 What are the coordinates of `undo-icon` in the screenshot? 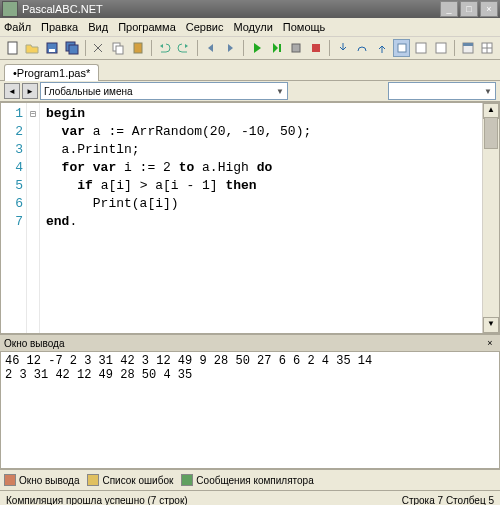 It's located at (165, 48).